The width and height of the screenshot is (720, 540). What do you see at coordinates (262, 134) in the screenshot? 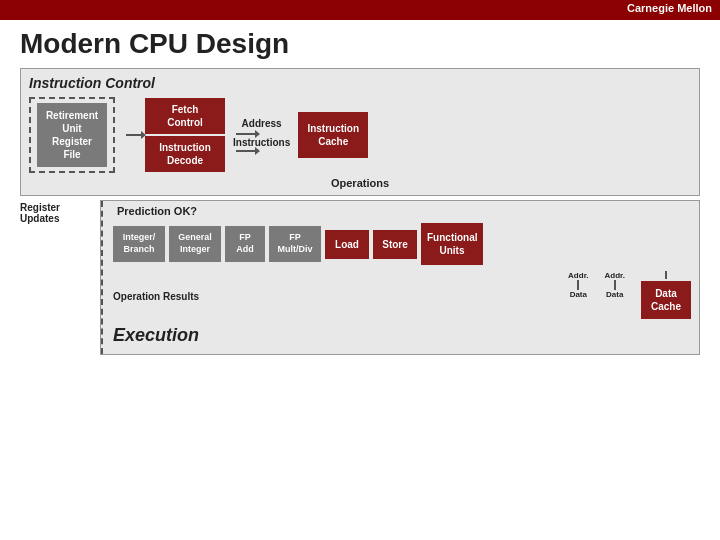
I see `arrow-address` at bounding box center [262, 134].